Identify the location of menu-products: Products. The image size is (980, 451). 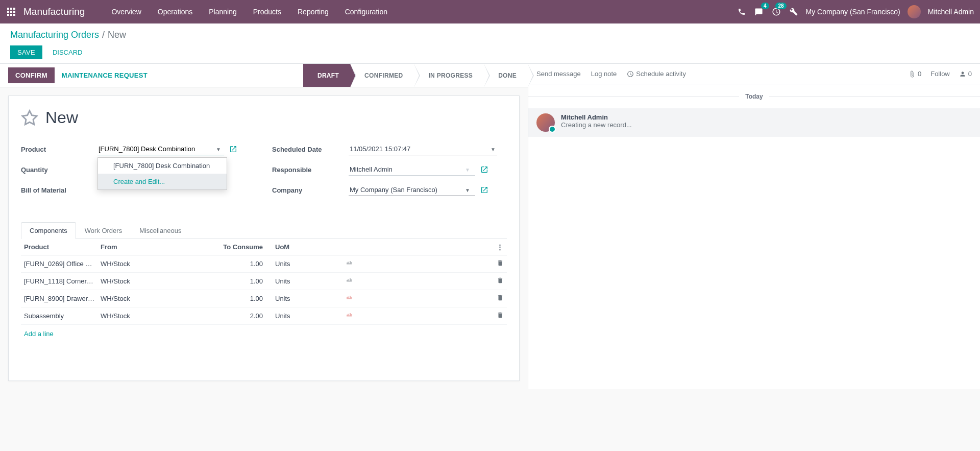
(267, 12).